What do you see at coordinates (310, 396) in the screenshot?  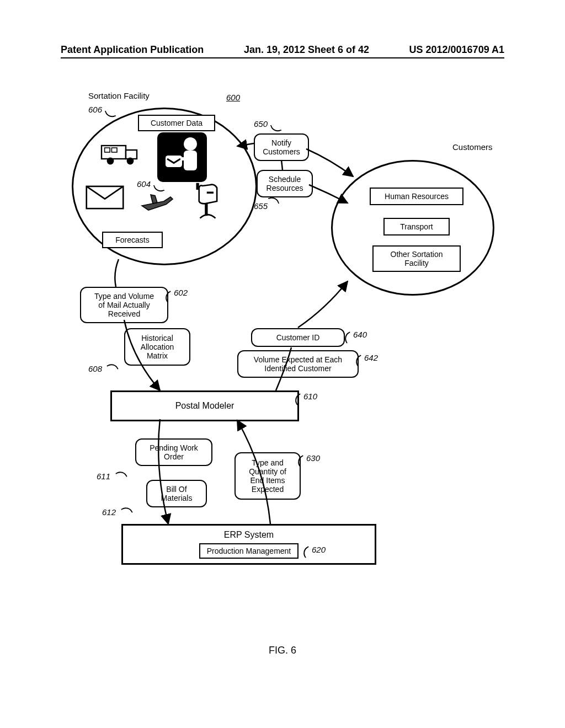 I see `ref-610: 610` at bounding box center [310, 396].